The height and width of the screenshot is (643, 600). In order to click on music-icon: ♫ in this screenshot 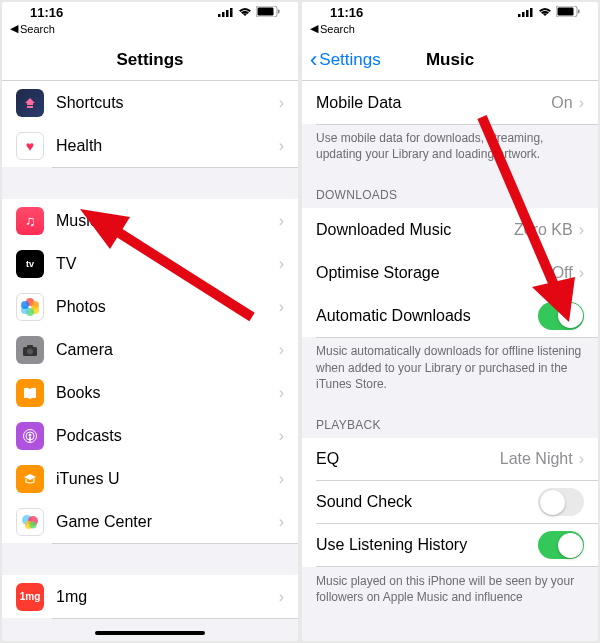, I will do `click(30, 221)`.